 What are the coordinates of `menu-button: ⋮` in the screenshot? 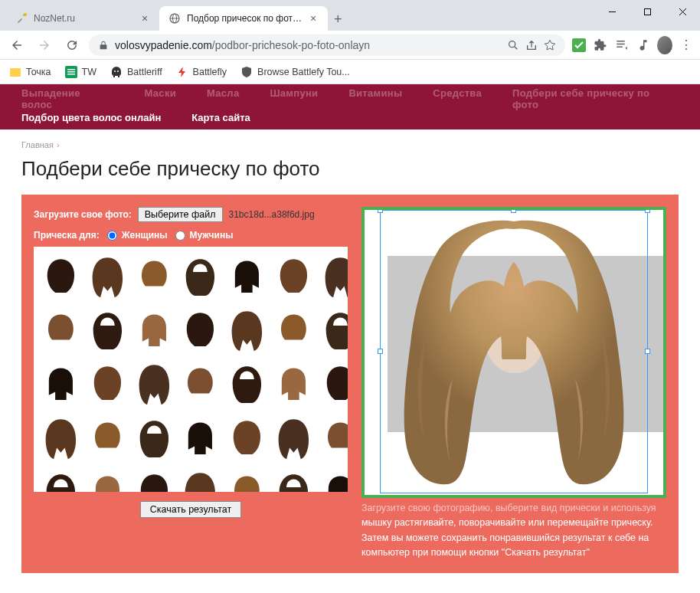 It's located at (686, 45).